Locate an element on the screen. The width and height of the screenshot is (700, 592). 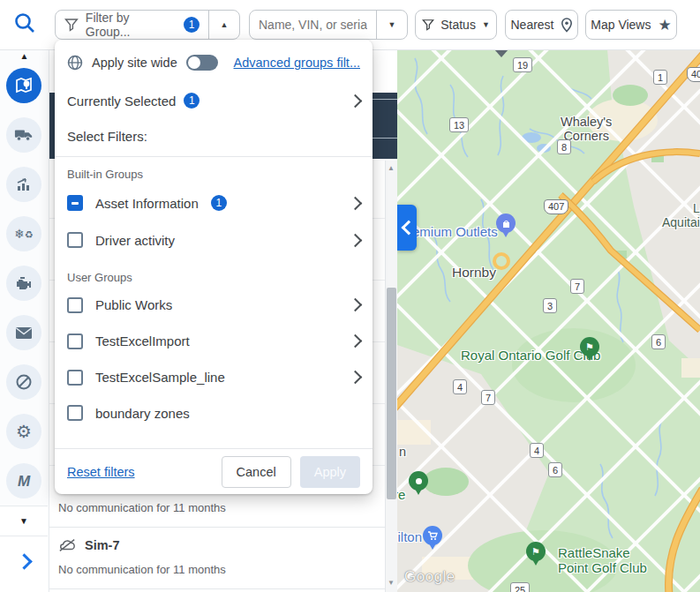
slash-circle-icon is located at coordinates (24, 382).